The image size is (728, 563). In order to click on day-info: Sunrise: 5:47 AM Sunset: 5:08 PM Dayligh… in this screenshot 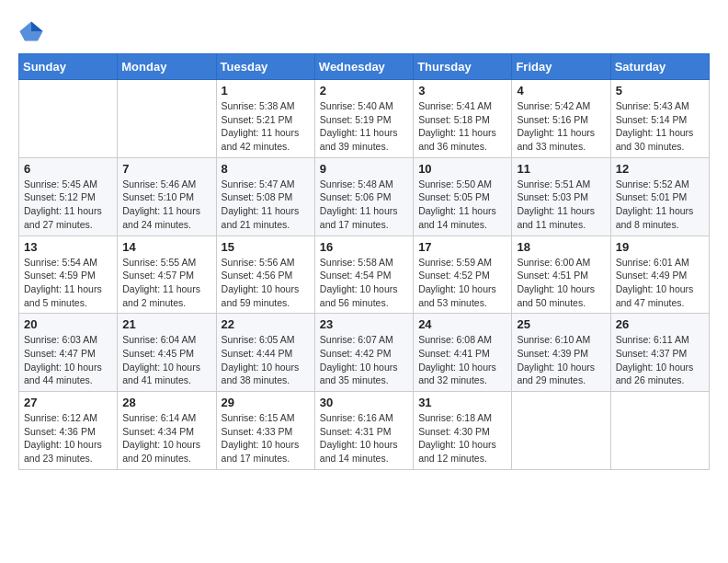, I will do `click(266, 204)`.